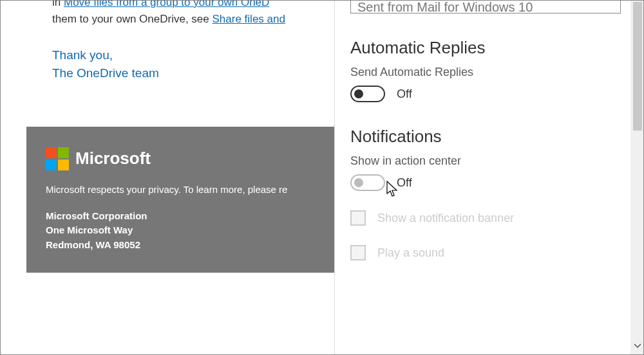 This screenshot has width=644, height=355. What do you see at coordinates (180, 64) in the screenshot?
I see `email-signature: Thank you, The OneDrive team` at bounding box center [180, 64].